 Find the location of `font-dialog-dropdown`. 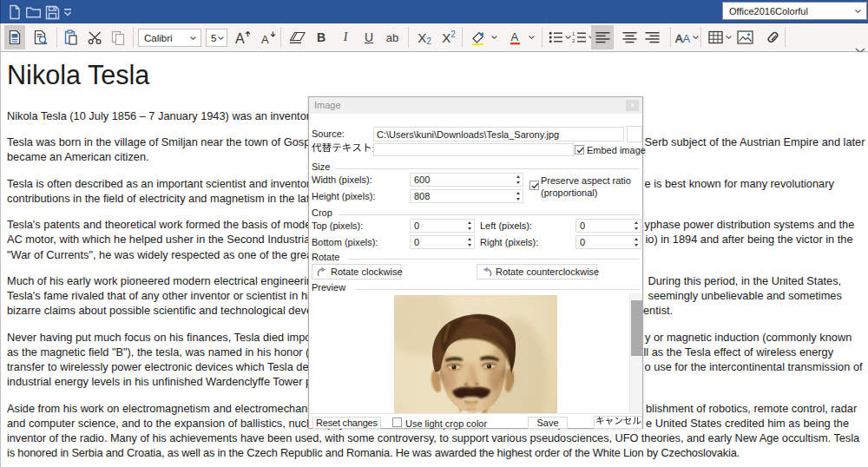

font-dialog-dropdown is located at coordinates (695, 37).